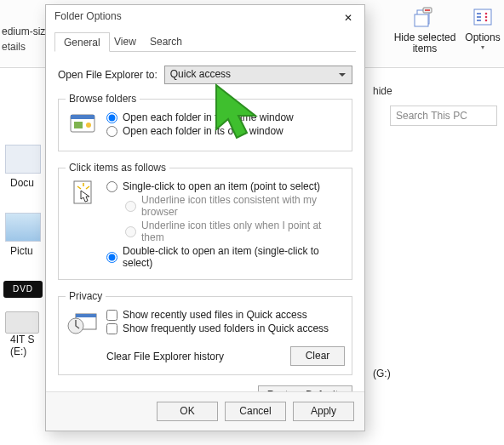 This screenshot has width=504, height=445. I want to click on pictures-icon, so click(23, 227).